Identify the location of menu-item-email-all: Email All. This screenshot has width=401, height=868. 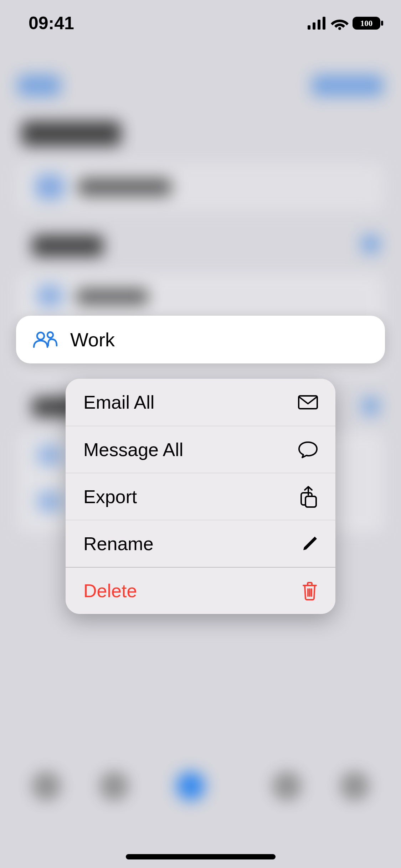
(200, 402).